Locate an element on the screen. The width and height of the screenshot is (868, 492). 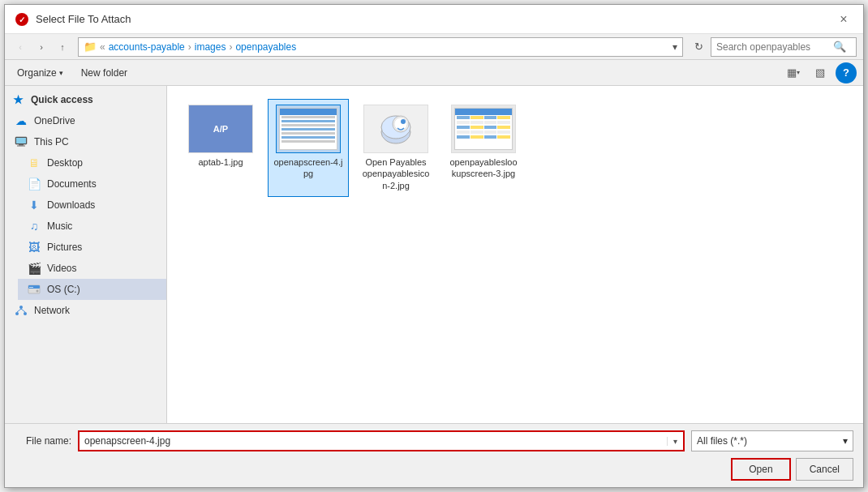
breadcrumb-dropdown: ▾ is located at coordinates (675, 47).